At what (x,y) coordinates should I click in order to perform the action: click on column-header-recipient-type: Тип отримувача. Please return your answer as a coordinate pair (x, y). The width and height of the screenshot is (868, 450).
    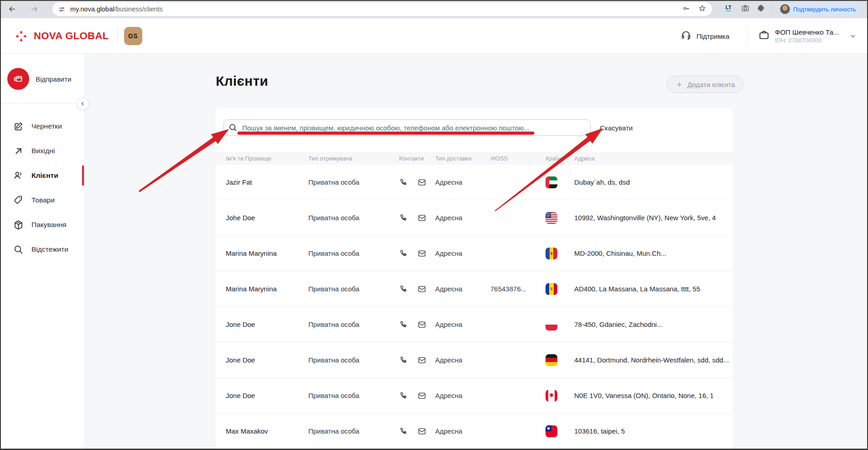
    Looking at the image, I should click on (354, 159).